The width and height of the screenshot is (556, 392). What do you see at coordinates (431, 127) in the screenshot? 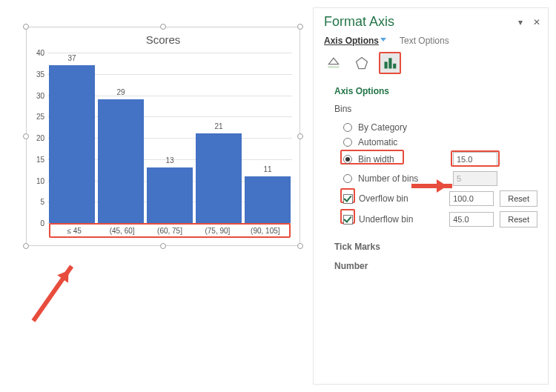
I see `option-by-category: By Category` at bounding box center [431, 127].